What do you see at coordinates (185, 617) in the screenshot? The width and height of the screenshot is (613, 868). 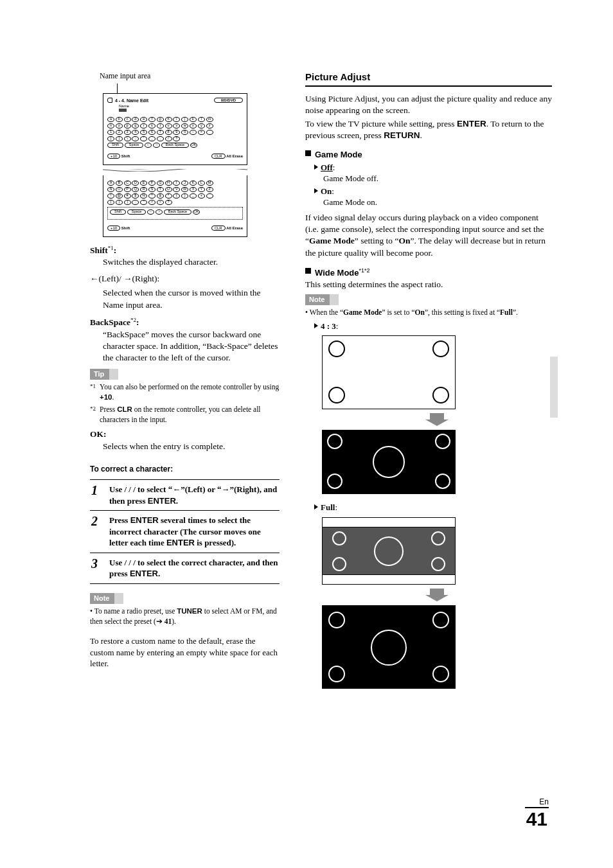 I see `note-radio-preset: • To name a radio preset, use TUNER to s…` at bounding box center [185, 617].